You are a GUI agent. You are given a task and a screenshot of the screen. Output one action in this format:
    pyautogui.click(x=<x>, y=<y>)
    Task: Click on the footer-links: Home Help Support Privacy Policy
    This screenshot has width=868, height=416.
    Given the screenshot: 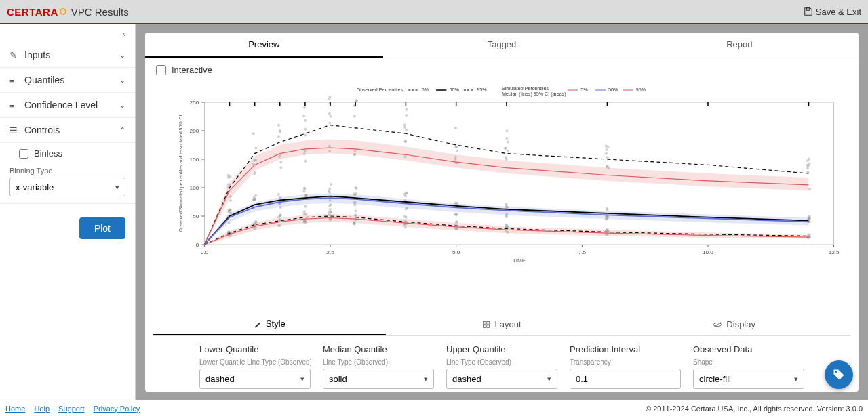 What is the action you would take?
    pyautogui.click(x=76, y=409)
    